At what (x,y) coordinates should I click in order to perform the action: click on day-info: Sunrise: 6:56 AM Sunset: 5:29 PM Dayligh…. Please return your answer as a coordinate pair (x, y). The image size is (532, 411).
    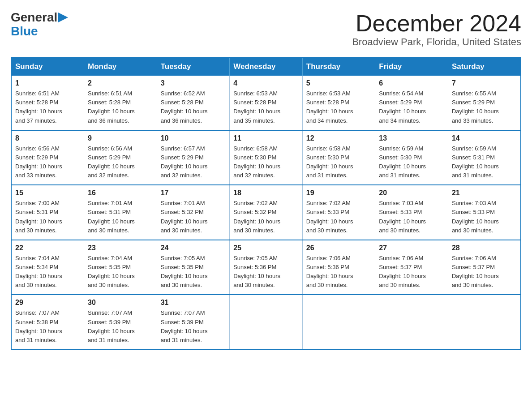
    Looking at the image, I should click on (120, 162).